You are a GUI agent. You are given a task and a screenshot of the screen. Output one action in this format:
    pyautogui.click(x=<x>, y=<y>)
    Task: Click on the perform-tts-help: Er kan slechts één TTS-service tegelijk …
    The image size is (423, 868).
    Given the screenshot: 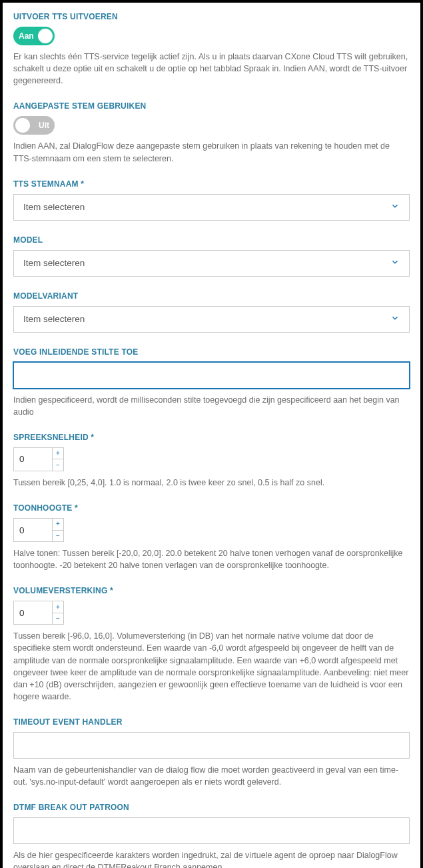 What is the action you would take?
    pyautogui.click(x=212, y=69)
    